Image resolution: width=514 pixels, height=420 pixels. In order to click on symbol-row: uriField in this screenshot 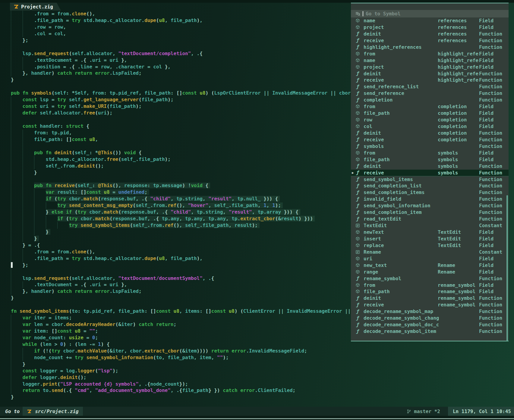, I will do `click(430, 259)`.